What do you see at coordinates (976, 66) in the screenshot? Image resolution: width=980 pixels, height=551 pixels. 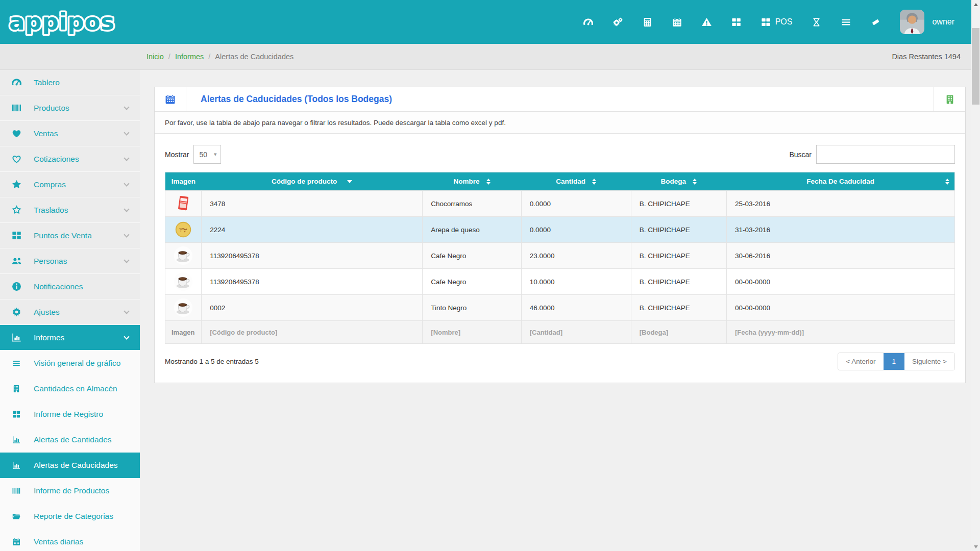 I see `scroll-thumb` at bounding box center [976, 66].